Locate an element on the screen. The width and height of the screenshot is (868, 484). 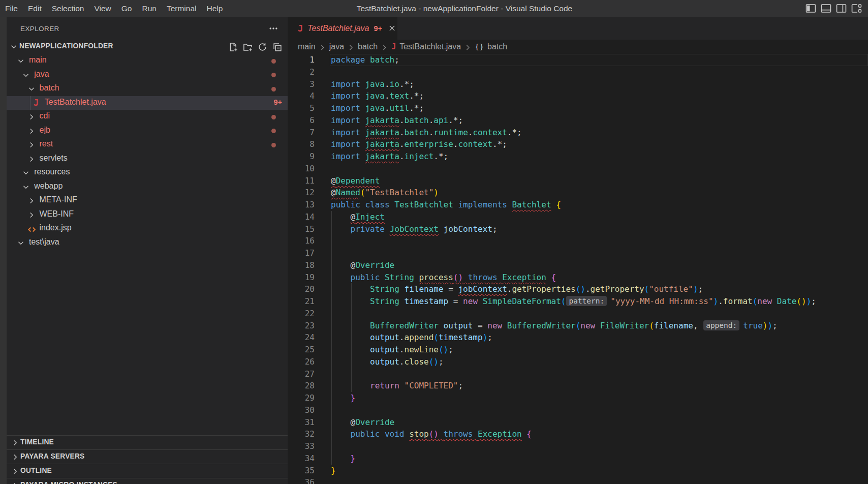
code-line-13: 13public class TestBatchlet implements B… is located at coordinates (578, 205).